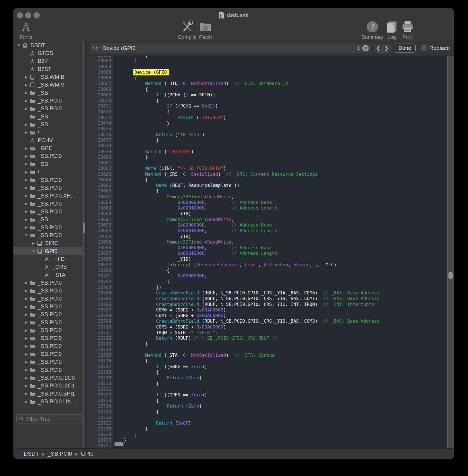  I want to click on tree-item-sb: _SB, so click(48, 116).